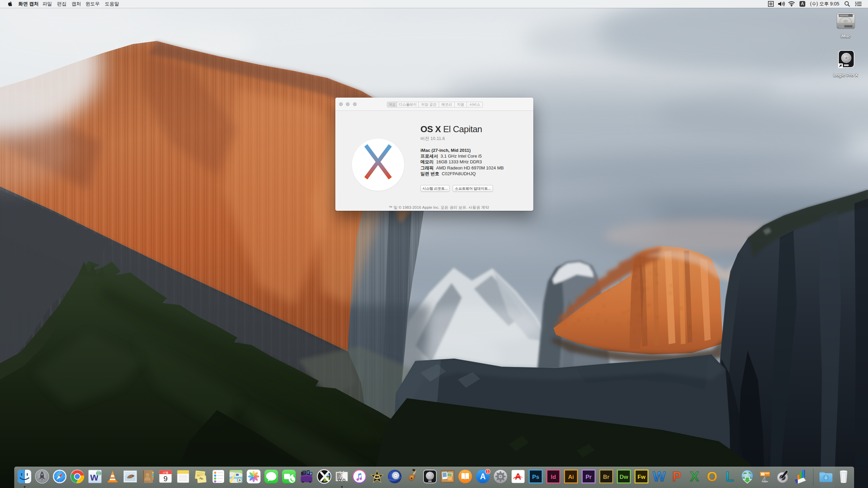 This screenshot has width=868, height=488. I want to click on svg-text: P, so click(677, 476).